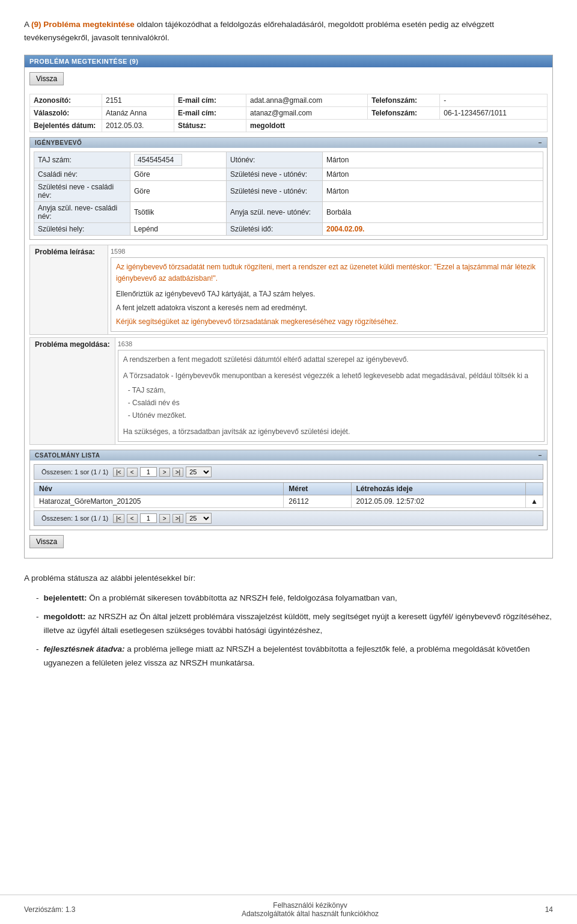  Describe the element at coordinates (165, 518) in the screenshot. I see `next-page-btn-bottom: >` at that location.